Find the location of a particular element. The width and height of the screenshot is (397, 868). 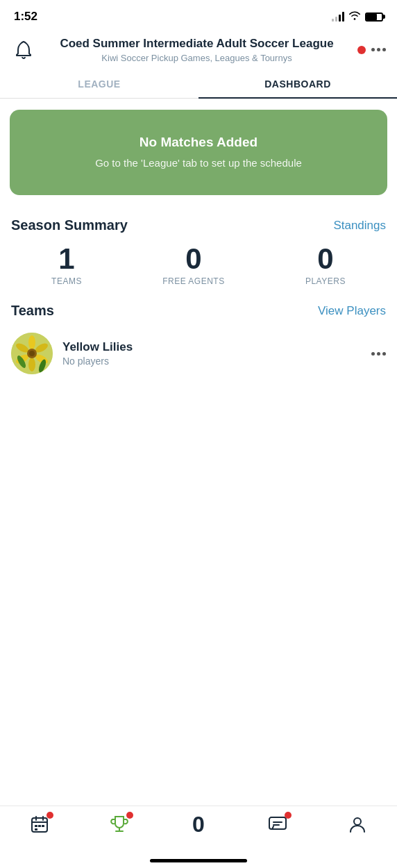

bell-icon is located at coordinates (24, 50).